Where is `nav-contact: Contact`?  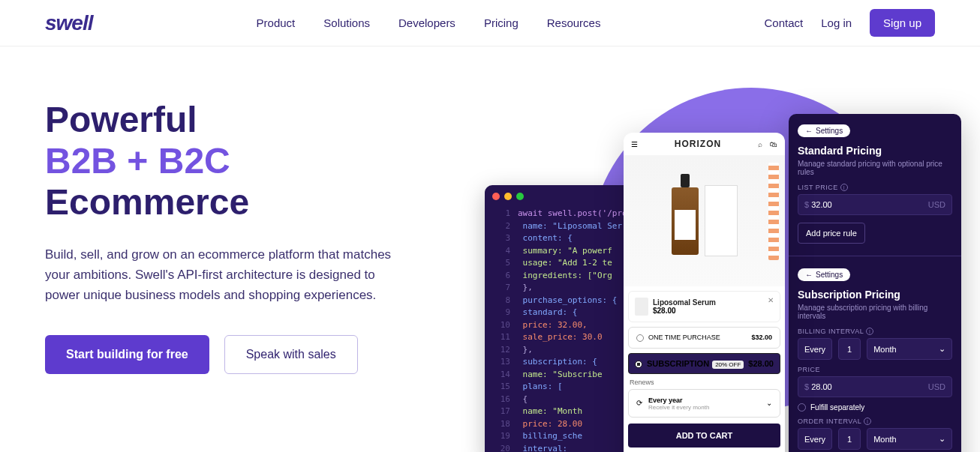
nav-contact: Contact is located at coordinates (784, 22).